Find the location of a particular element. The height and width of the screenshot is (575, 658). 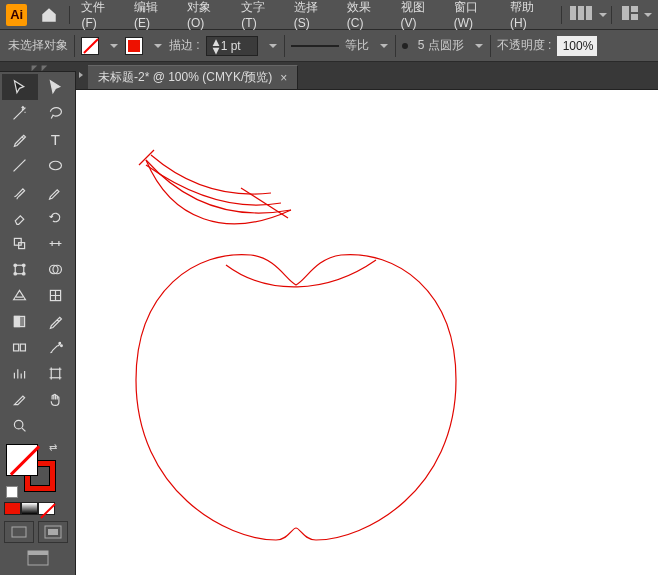

menu-help: 帮助(H) is located at coordinates (530, 15).